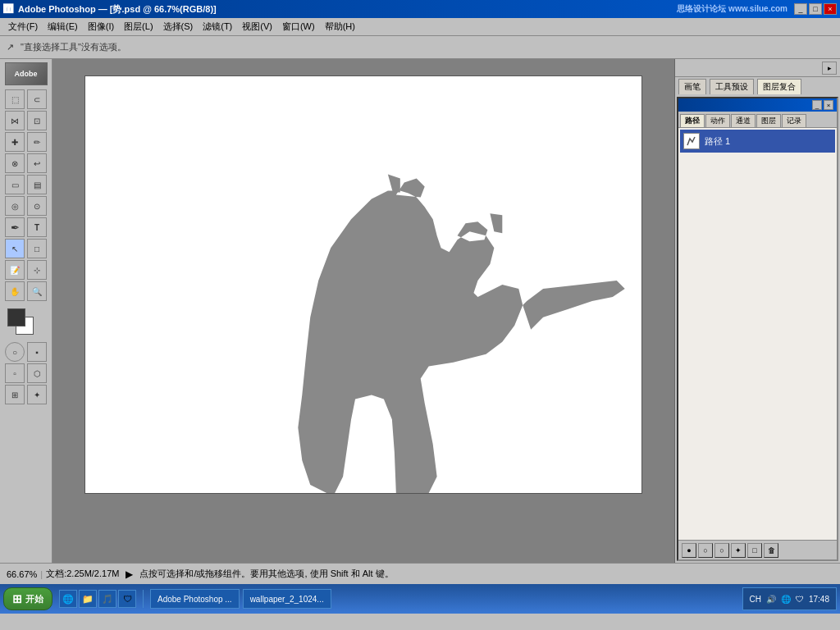  Describe the element at coordinates (717, 141) in the screenshot. I see `path-name-1: 路径 1` at that location.